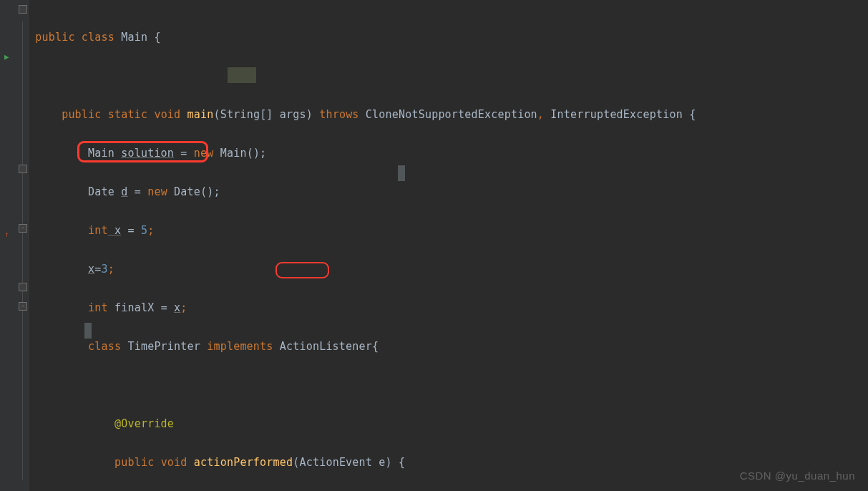 This screenshot has width=868, height=491. Describe the element at coordinates (14, 245) in the screenshot. I see `editor-gutter: ▶ ↑ - -` at that location.